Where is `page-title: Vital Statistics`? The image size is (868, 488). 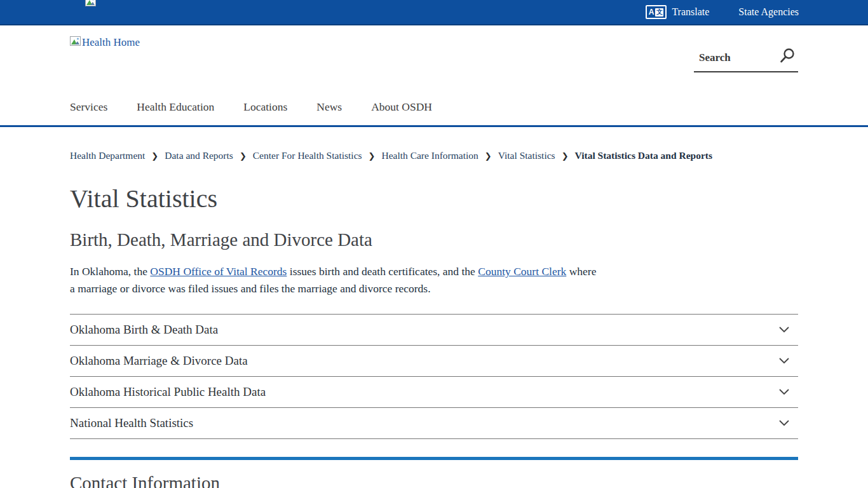 page-title: Vital Statistics is located at coordinates (434, 199).